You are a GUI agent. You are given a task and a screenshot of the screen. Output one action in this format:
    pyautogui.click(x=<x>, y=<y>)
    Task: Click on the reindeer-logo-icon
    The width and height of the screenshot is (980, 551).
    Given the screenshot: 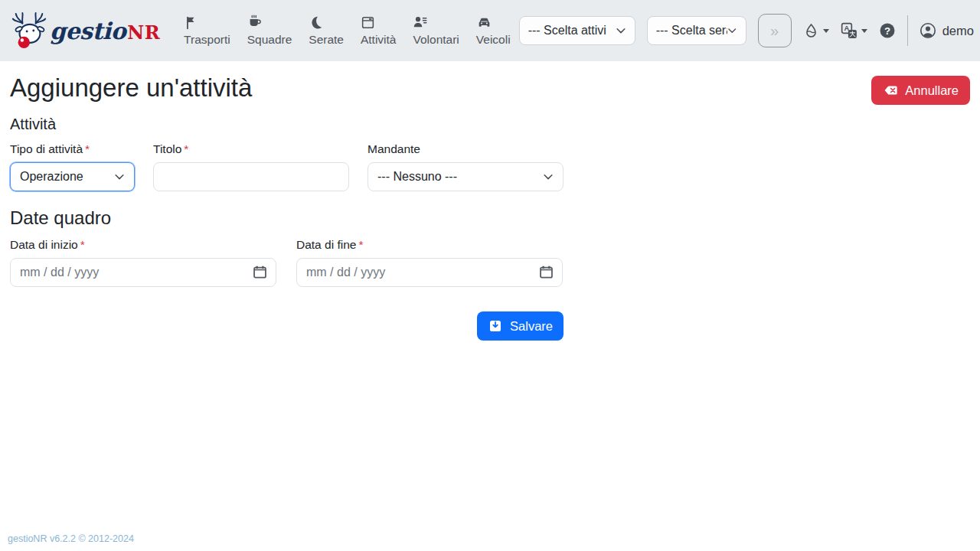 What is the action you would take?
    pyautogui.click(x=29, y=31)
    